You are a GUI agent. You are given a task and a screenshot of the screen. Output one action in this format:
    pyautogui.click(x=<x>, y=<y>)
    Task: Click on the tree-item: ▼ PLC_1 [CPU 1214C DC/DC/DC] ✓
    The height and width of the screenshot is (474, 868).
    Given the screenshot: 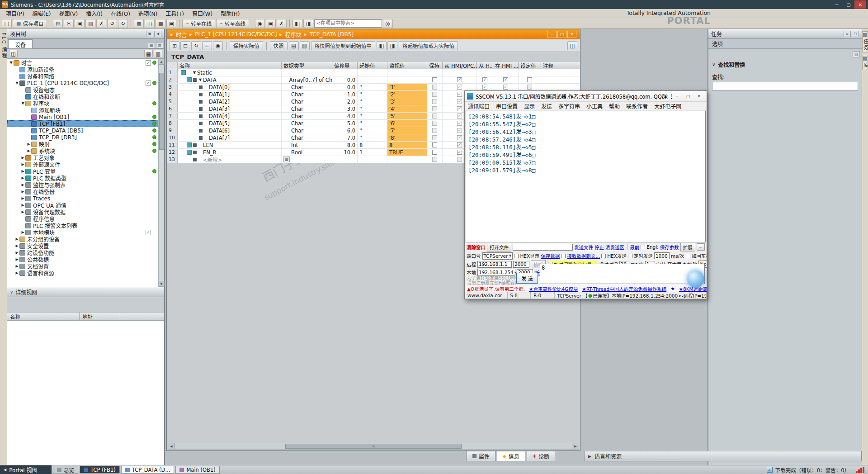 What is the action you would take?
    pyautogui.click(x=83, y=83)
    